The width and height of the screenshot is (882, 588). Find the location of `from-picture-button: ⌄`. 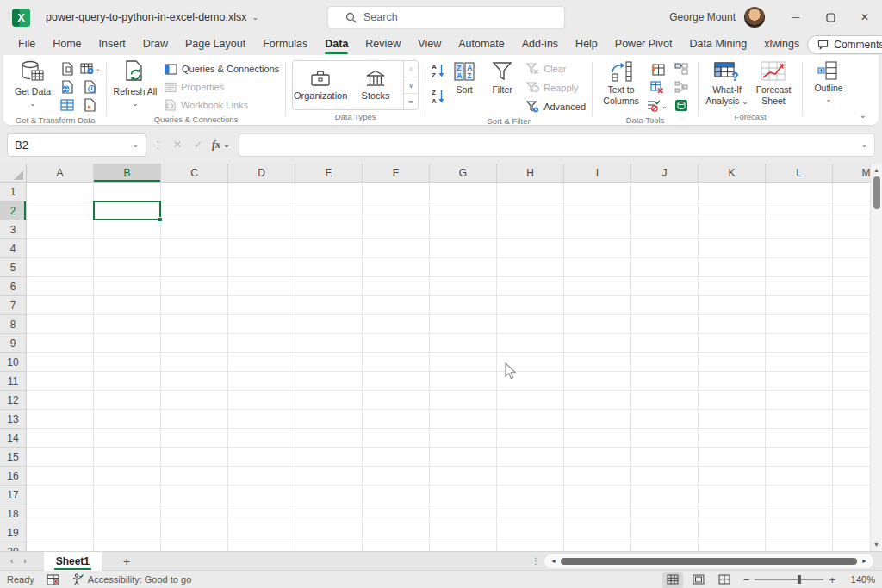

from-picture-button: ⌄ is located at coordinates (90, 69).